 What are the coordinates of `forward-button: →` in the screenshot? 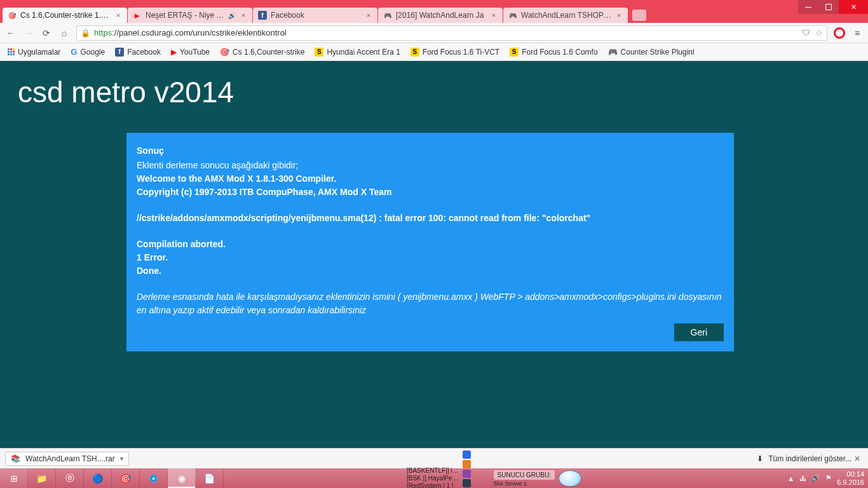 It's located at (29, 33).